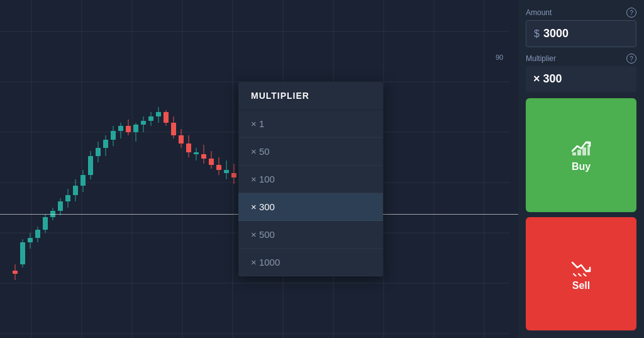 This screenshot has height=338, width=644. Describe the element at coordinates (581, 13) in the screenshot. I see `amount-label-row: Amount ?` at that location.